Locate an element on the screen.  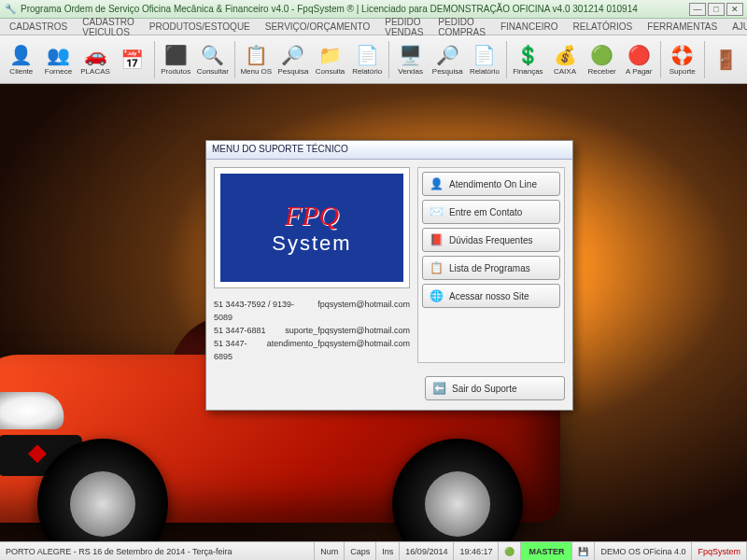
toolbar-menu os: 📋Menu OS is located at coordinates (256, 60).